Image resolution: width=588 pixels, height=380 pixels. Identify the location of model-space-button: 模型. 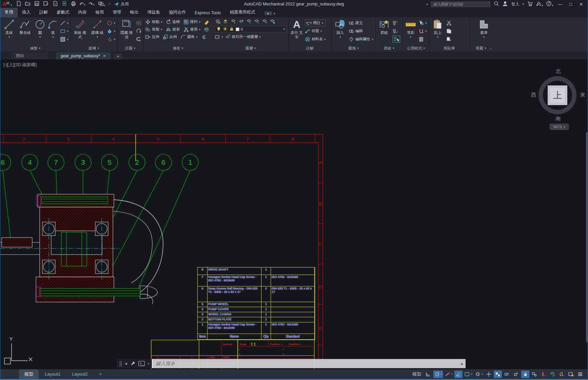
(417, 374).